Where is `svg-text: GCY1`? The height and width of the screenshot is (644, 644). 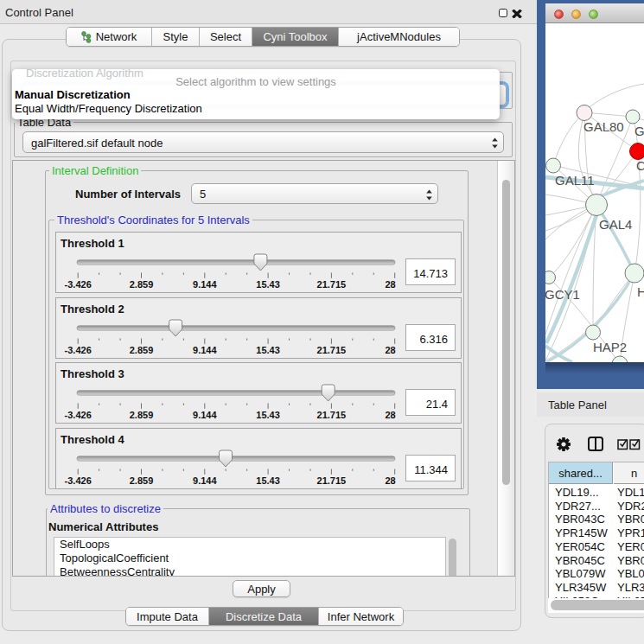 svg-text: GCY1 is located at coordinates (563, 294).